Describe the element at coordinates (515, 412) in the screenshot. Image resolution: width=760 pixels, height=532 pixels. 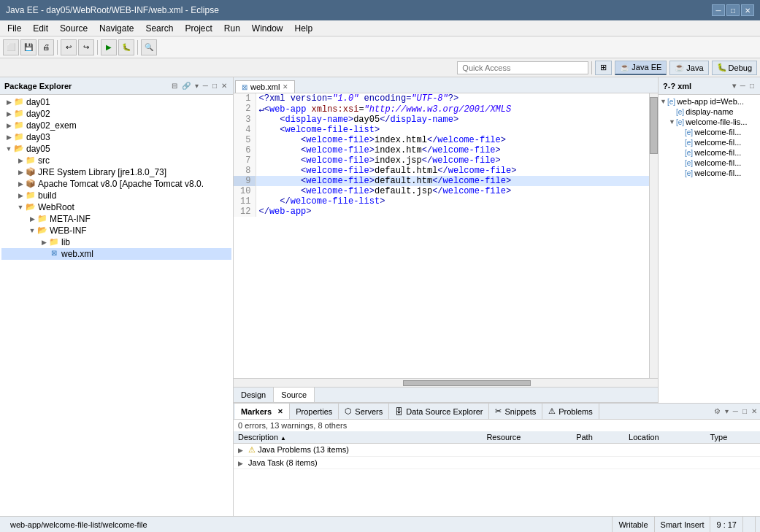
I see `btab-snippets: ✂ Snippets` at that location.